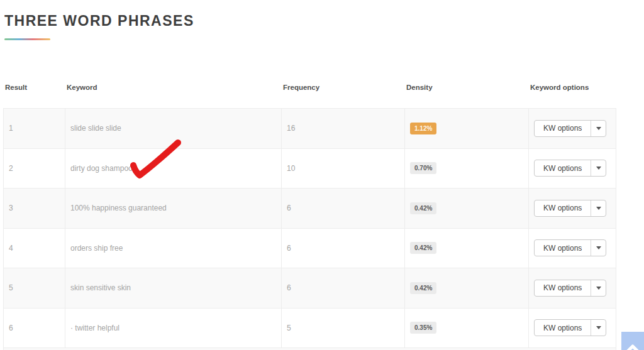 This screenshot has height=350, width=644. I want to click on density-cell: 1.12%, so click(467, 128).